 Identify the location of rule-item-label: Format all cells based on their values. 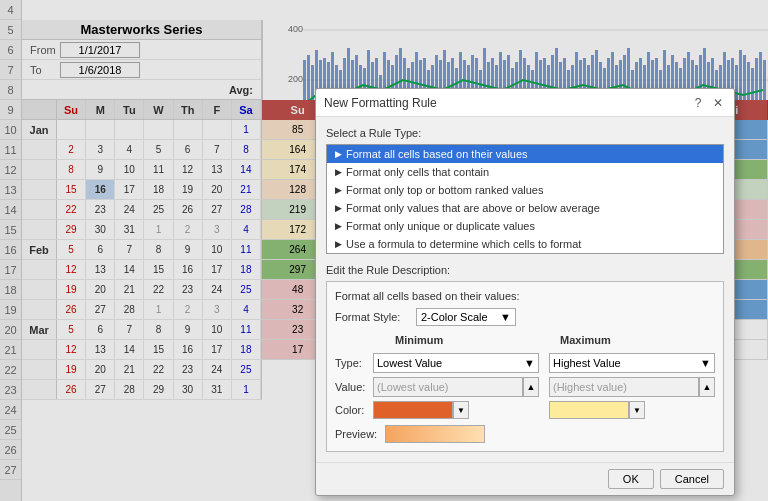
(437, 154).